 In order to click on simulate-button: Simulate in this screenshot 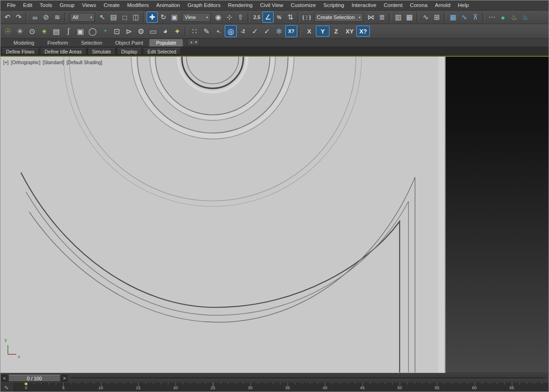, I will do `click(101, 51)`.